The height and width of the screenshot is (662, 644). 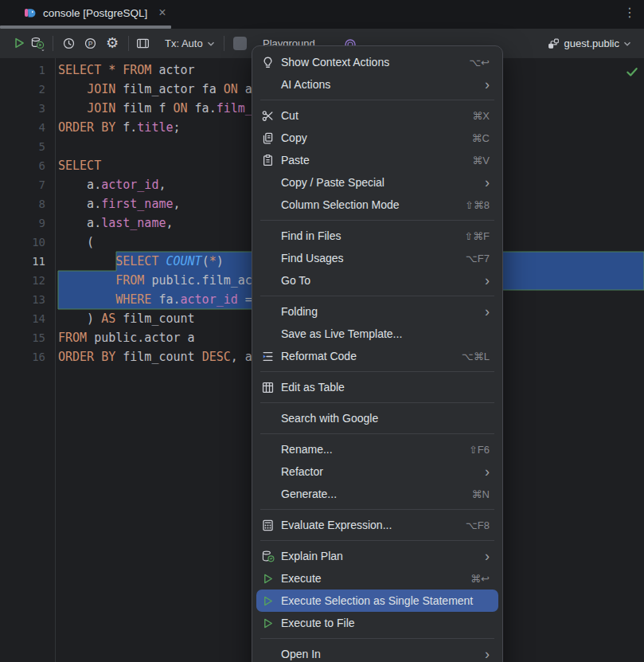 I want to click on close-icon: ×, so click(x=162, y=13).